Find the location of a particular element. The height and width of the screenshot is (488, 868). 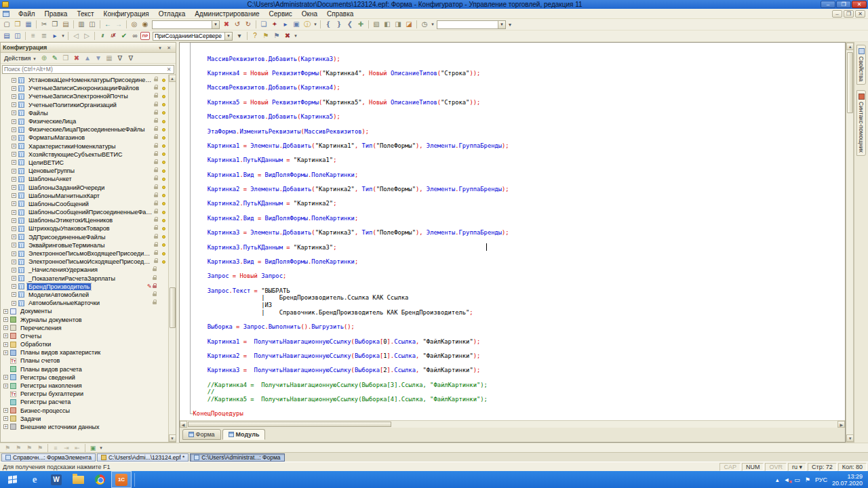

scroll-up-icon: ▲ is located at coordinates (172, 79).